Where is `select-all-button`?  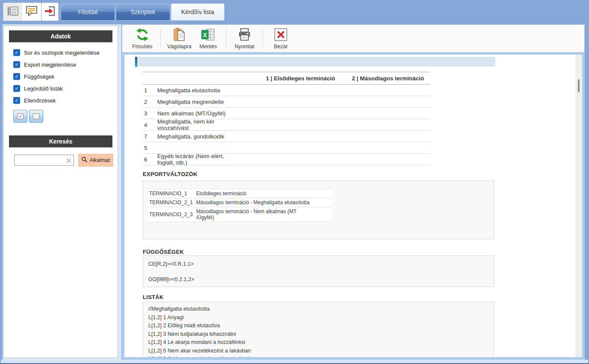 select-all-button is located at coordinates (21, 116).